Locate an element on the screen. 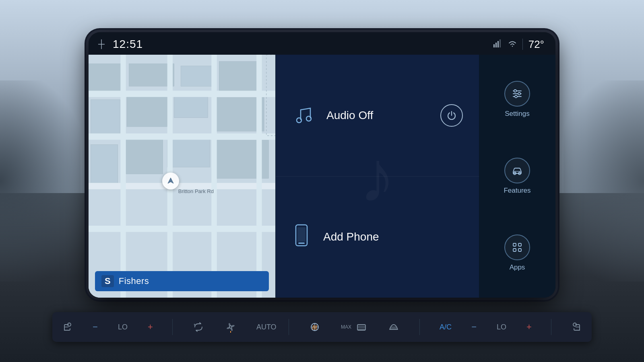  left-temp-minus-button: − is located at coordinates (95, 327).